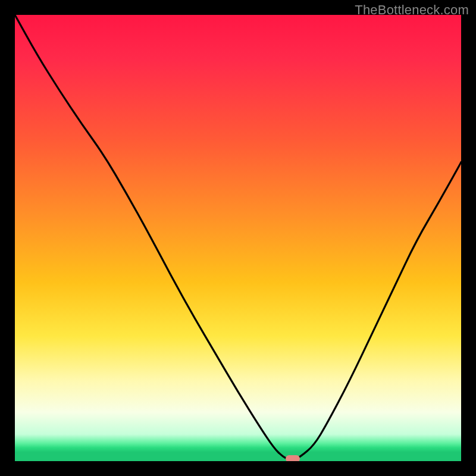 The height and width of the screenshot is (476, 476). I want to click on watermark-label: TheBottleneck.com, so click(412, 10).